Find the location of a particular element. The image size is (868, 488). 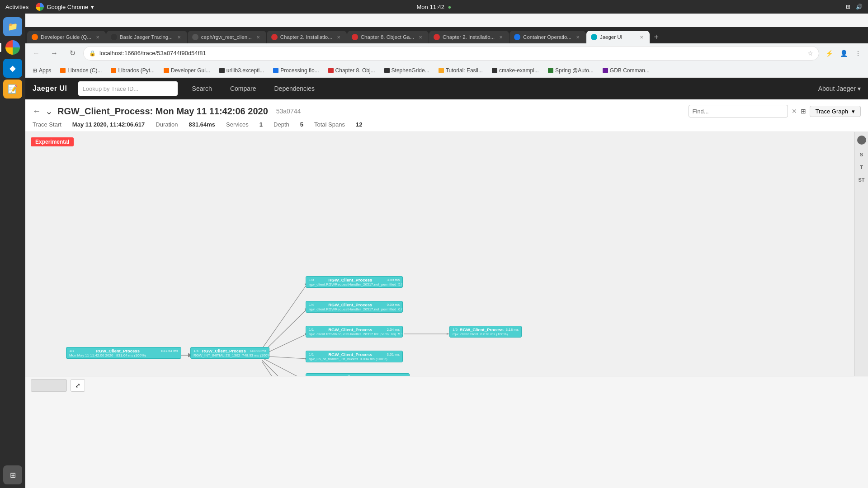

bookmark-tutorial-label: Tutorial: Easil... is located at coordinates (464, 70).